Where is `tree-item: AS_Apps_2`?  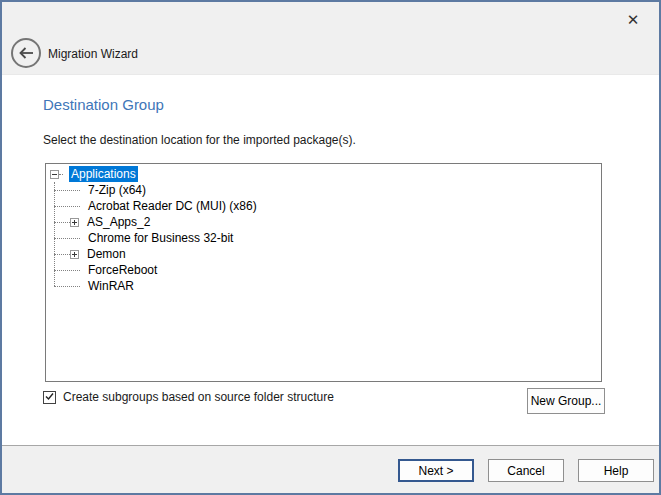
tree-item: AS_Apps_2 is located at coordinates (324, 222).